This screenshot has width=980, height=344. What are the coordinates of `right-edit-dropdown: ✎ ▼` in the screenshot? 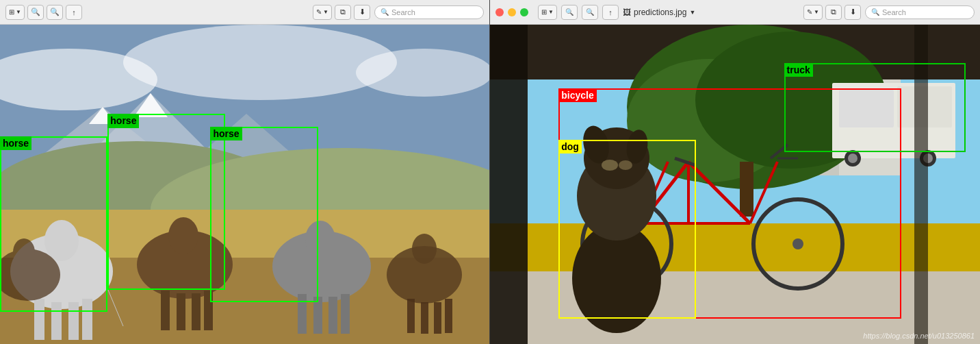 It's located at (813, 12).